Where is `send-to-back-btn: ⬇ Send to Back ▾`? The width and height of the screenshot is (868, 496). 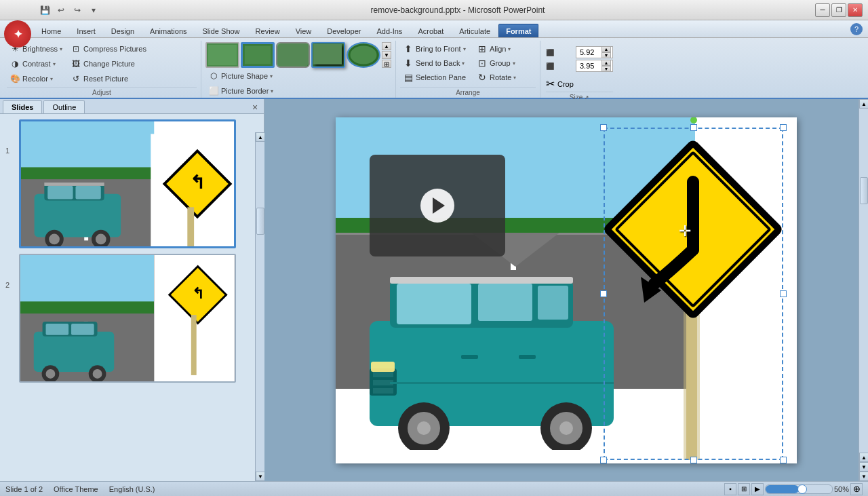 send-to-back-btn: ⬇ Send to Back ▾ is located at coordinates (434, 63).